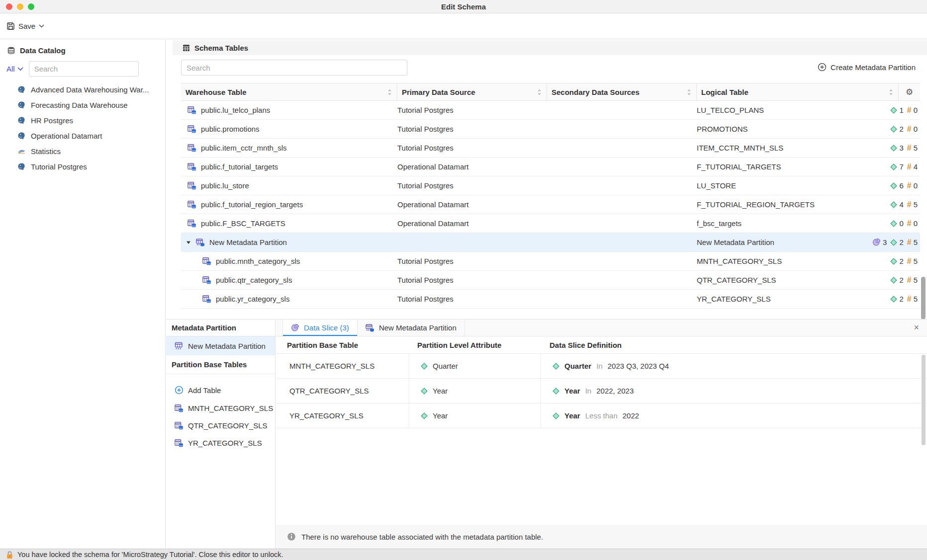  I want to click on warehouse-table-row: public.qtr_category_slsTutorial Postgres…, so click(551, 280).